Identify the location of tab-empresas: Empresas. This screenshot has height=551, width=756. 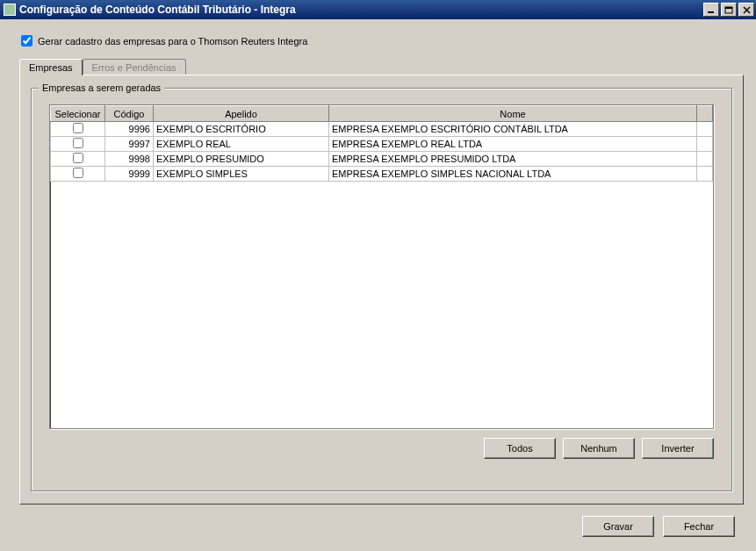
(51, 67).